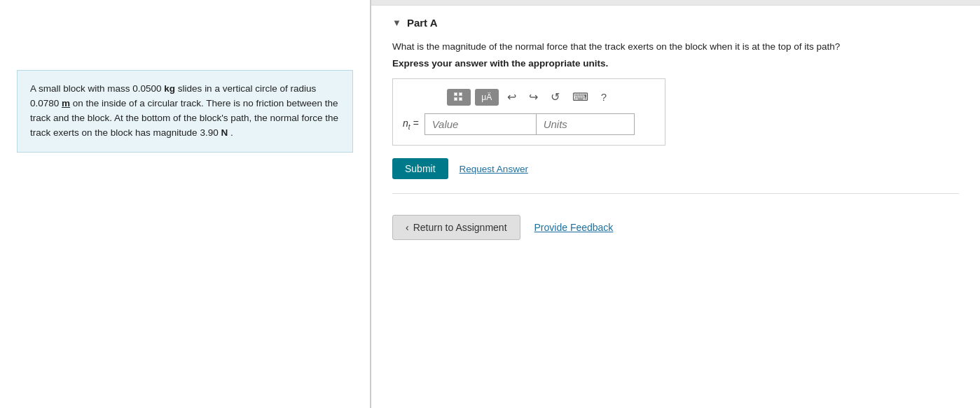 The image size is (980, 408). What do you see at coordinates (604, 97) in the screenshot?
I see `help-button: ?` at bounding box center [604, 97].